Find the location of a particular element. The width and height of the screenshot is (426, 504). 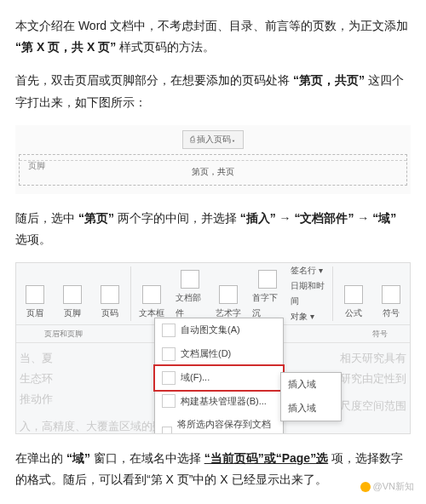

label: 将所选内容保存到文档部件库(S)... is located at coordinates (227, 426).